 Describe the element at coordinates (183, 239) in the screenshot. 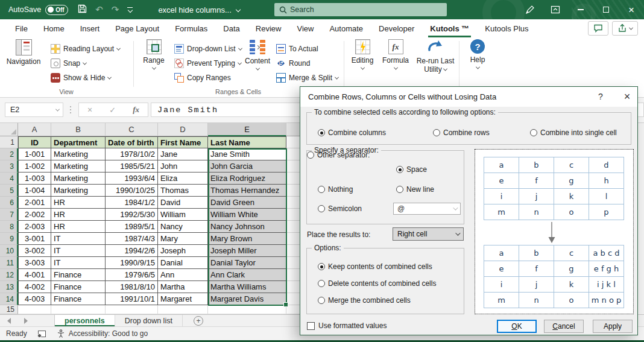

I see `cell-D9: Mary` at that location.